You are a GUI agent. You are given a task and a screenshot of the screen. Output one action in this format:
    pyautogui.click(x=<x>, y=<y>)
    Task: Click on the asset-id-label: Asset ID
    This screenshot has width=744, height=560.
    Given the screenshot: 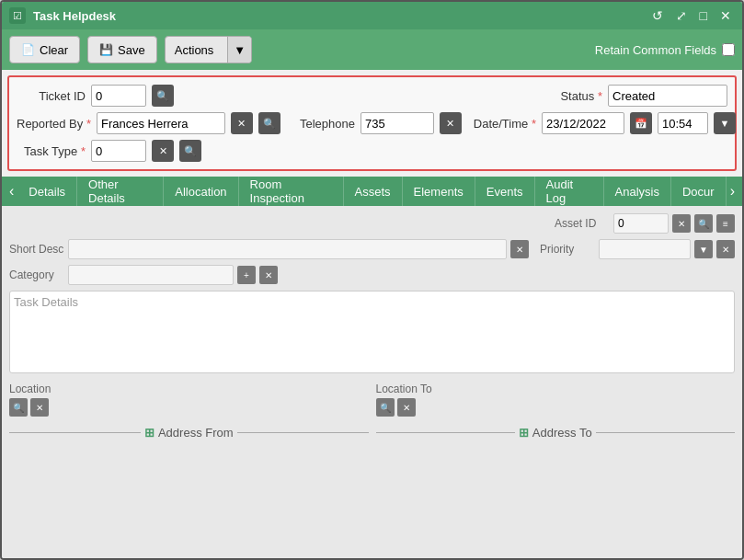 What is the action you would take?
    pyautogui.click(x=582, y=223)
    